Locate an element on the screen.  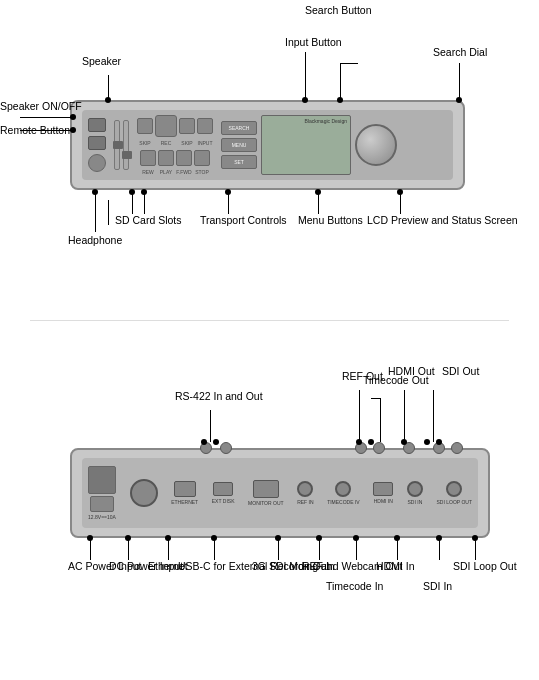
sdi-in-label: SDI In is located at coordinates (438, 587).